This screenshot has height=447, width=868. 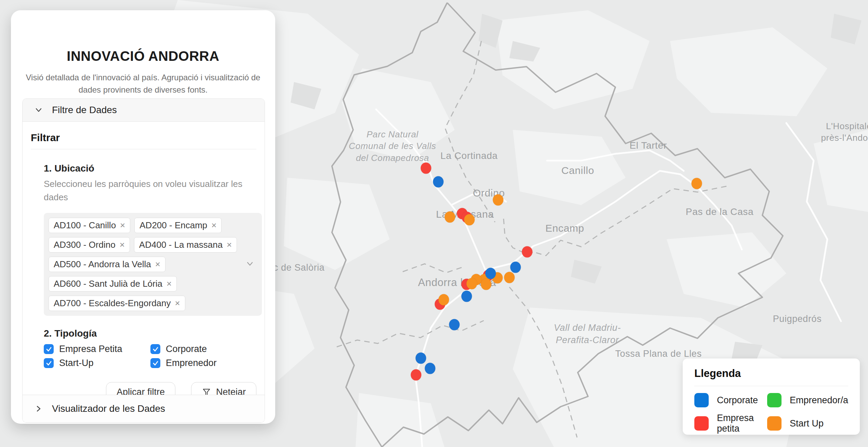 I want to click on legend-items: Corporate Emprenedor/a Empresa petita St…, so click(x=771, y=414).